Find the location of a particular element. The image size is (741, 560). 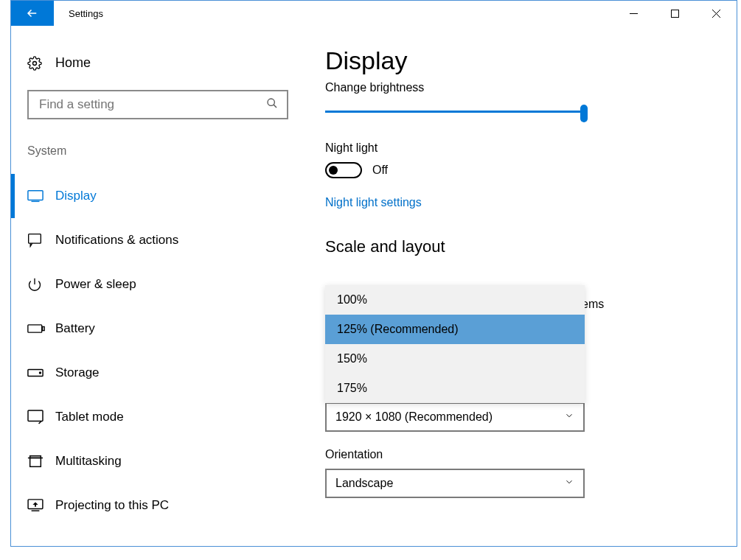

sidebar-item-label: Display is located at coordinates (76, 196).